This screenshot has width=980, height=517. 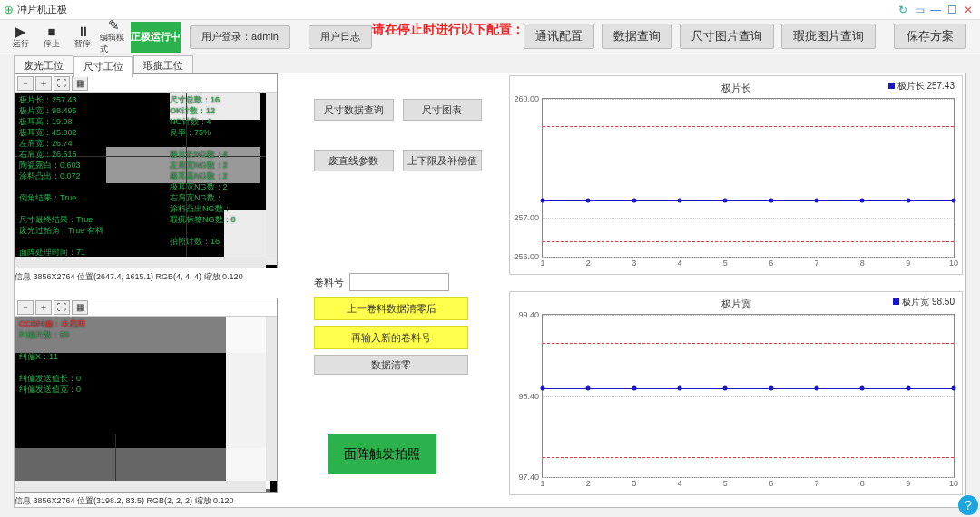 What do you see at coordinates (737, 305) in the screenshot?
I see `chart-title: 极片宽` at bounding box center [737, 305].